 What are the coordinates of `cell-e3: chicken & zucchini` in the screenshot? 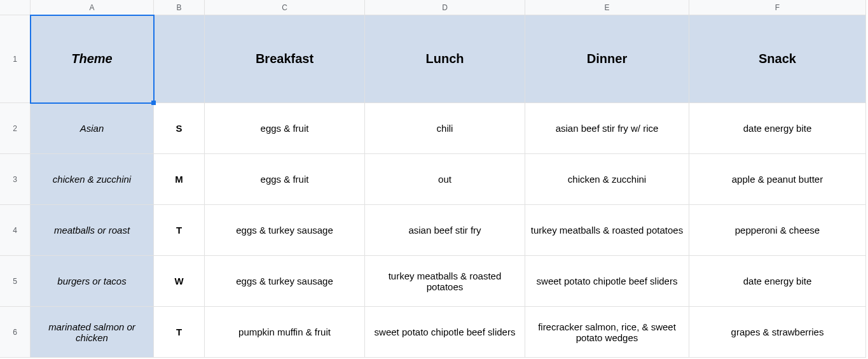 It's located at (607, 179).